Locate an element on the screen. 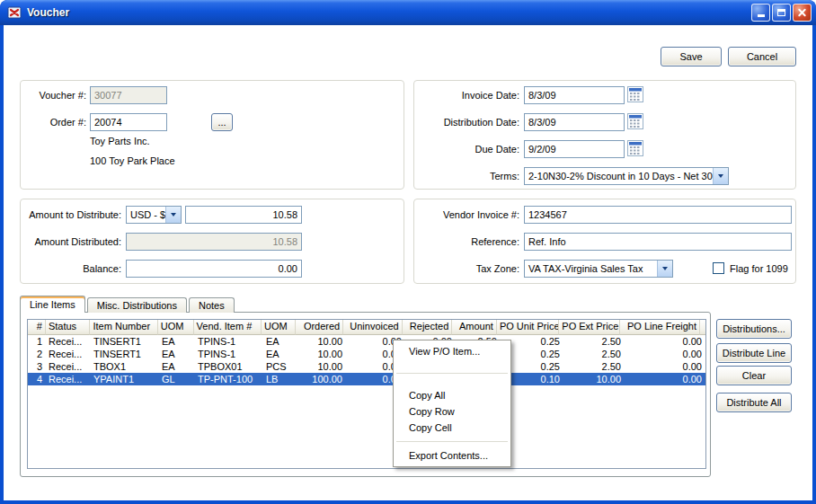 Image resolution: width=816 pixels, height=504 pixels. save-button: Save is located at coordinates (691, 57).